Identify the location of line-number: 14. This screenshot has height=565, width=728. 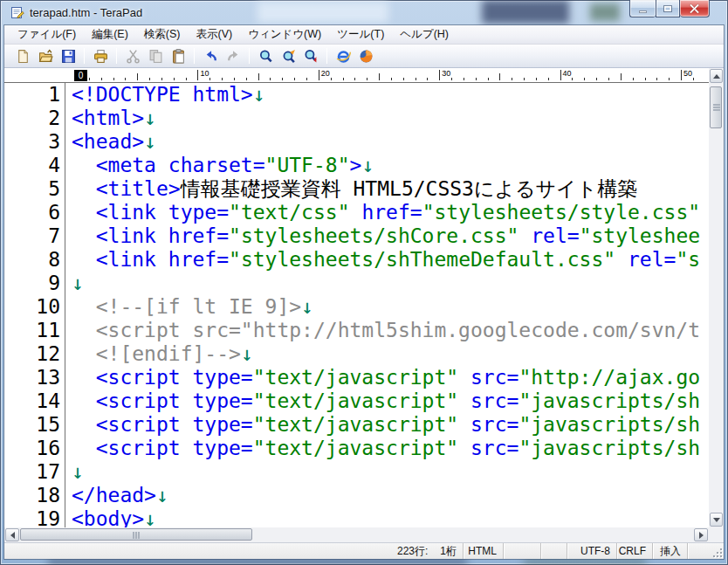
(35, 402).